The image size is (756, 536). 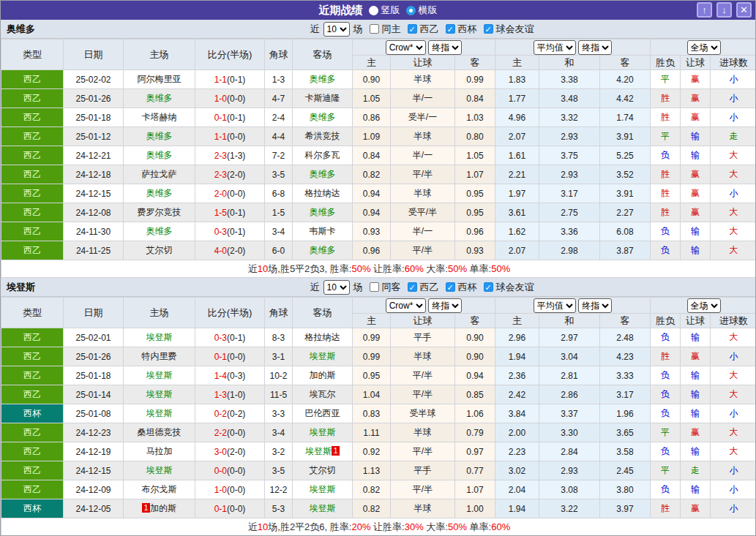 What do you see at coordinates (379, 213) in the screenshot?
I see `match-row: 西乙24-12-08费罗尔竞技1-5(0-1)1-5奥维多0.94受平/半0.9…` at bounding box center [379, 213].